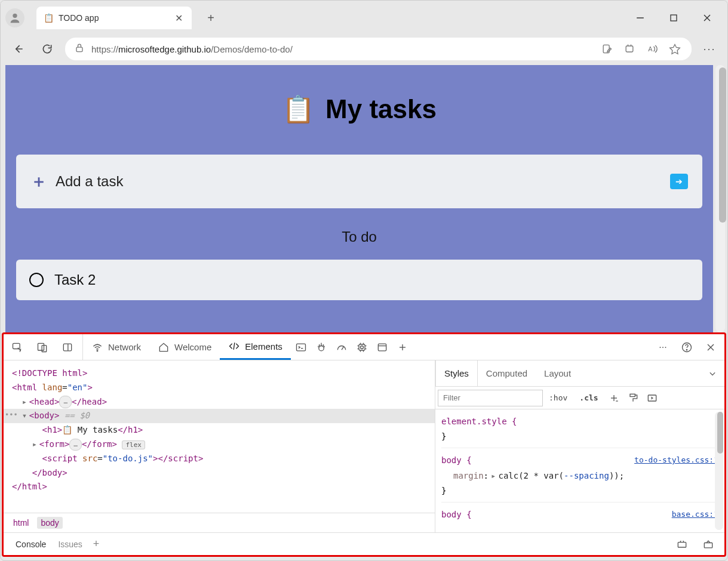 The image size is (728, 561). Describe the element at coordinates (342, 347) in the screenshot. I see `performance-tab-button` at that location.